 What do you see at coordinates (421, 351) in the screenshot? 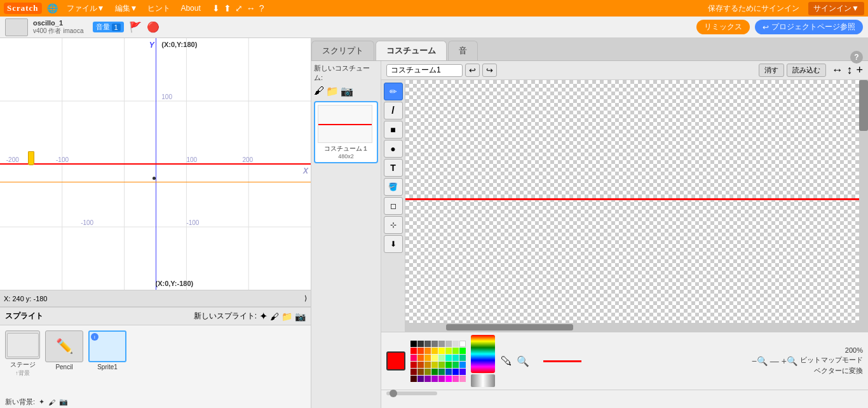
I see `color-orange-red` at bounding box center [421, 351].